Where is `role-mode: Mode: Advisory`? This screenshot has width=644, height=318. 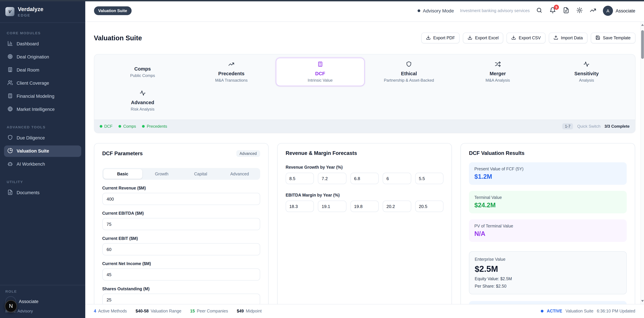 role-mode: Mode: Advisory is located at coordinates (42, 311).